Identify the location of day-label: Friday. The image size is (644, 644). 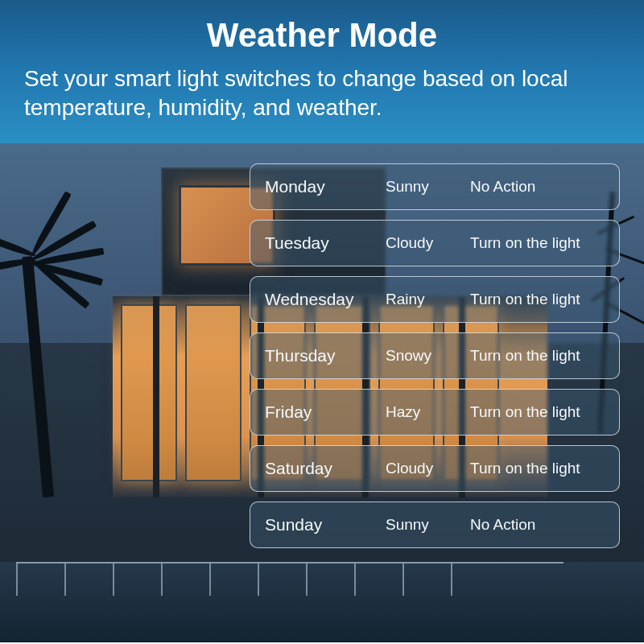
(325, 412).